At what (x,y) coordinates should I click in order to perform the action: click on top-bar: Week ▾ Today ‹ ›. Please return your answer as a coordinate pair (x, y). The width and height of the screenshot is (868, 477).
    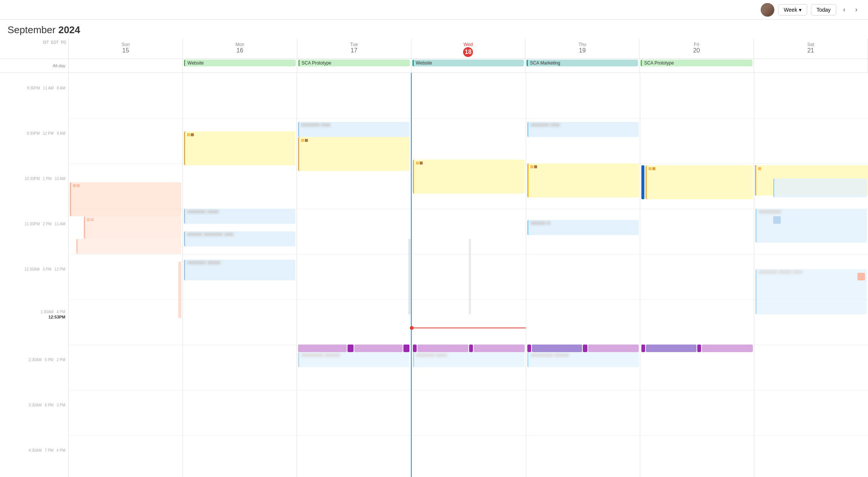
    Looking at the image, I should click on (434, 10).